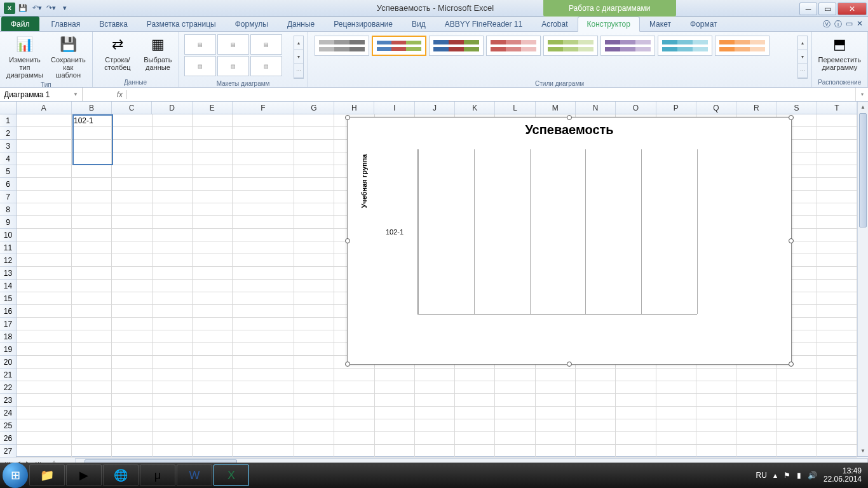 The image size is (868, 488). Describe the element at coordinates (69, 57) in the screenshot. I see `save-as-template-button: 💾 Сохранить как шаблон` at that location.